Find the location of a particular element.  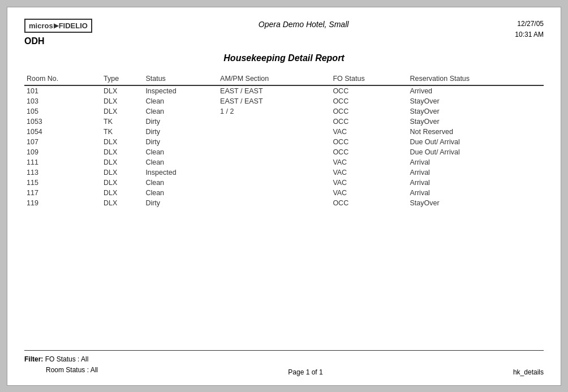

cell-reservation: Not Reserved is located at coordinates (475, 132).